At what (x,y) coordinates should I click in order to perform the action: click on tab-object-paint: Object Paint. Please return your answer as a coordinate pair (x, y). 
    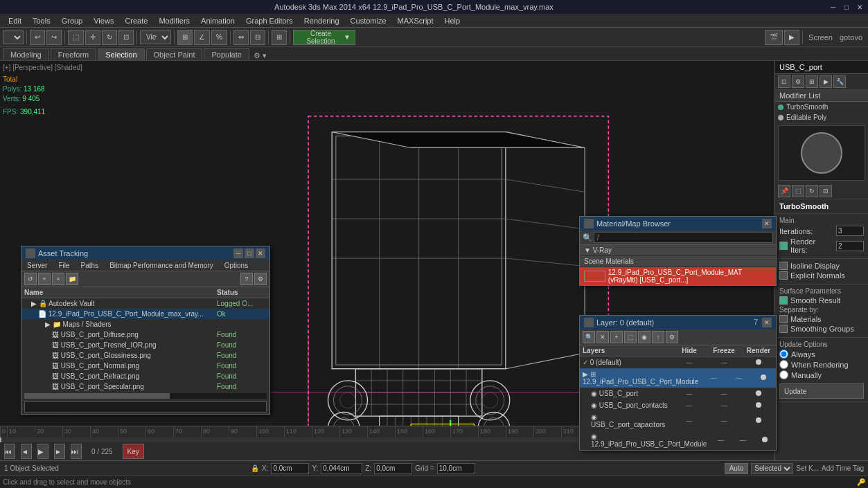
    Looking at the image, I should click on (175, 54).